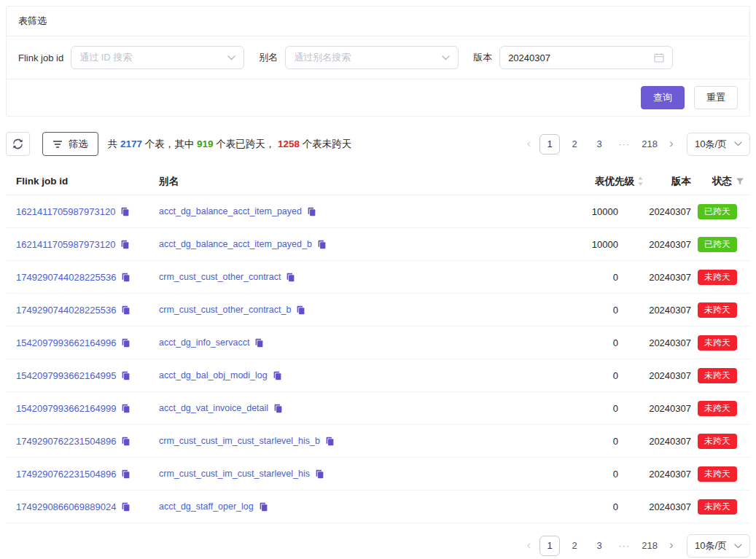 This screenshot has width=756, height=559. I want to click on alias-link: acct_dg_vat_invoice_detail, so click(214, 408).